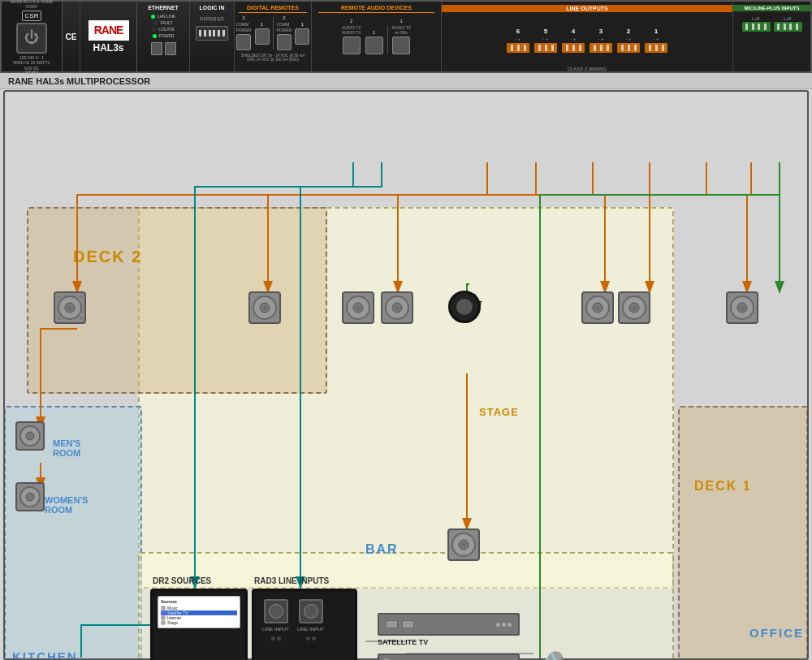 The width and height of the screenshot is (812, 660). Describe the element at coordinates (71, 37) in the screenshot. I see `ce-mark: CE` at that location.